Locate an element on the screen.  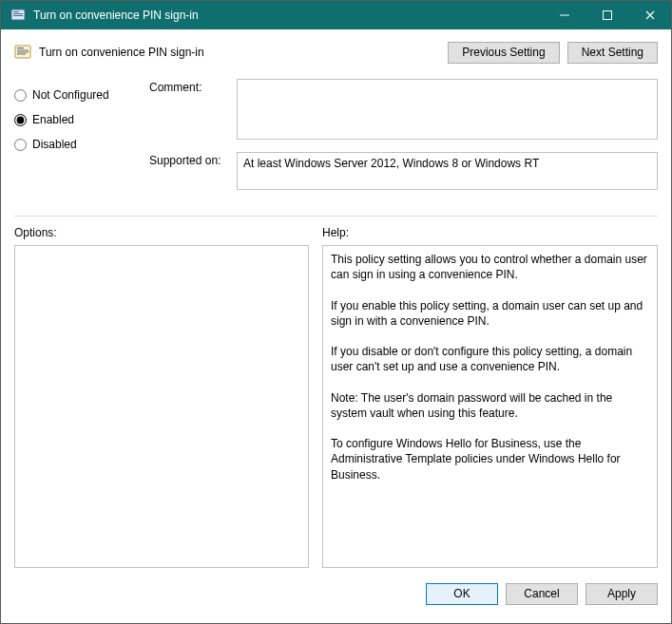
supported-textarea is located at coordinates (447, 171).